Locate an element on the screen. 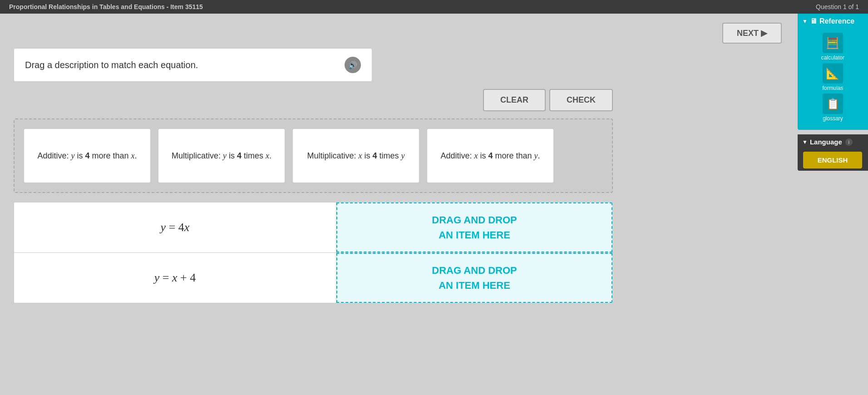 The height and width of the screenshot is (395, 868). equation-cell-2: y = x + 4 is located at coordinates (175, 278).